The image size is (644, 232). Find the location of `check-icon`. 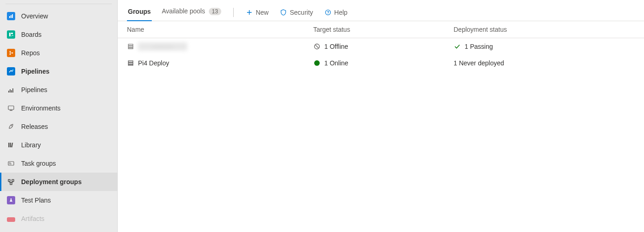

check-icon is located at coordinates (457, 46).